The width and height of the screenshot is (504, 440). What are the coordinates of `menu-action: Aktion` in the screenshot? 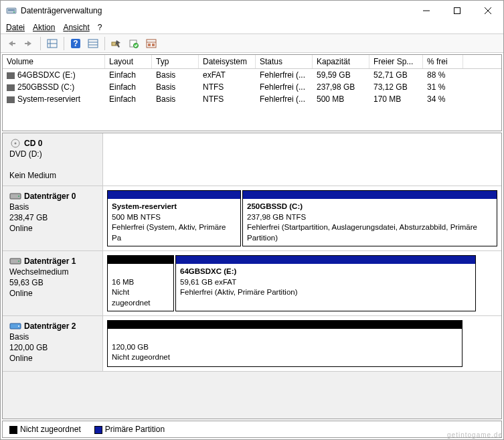 It's located at (44, 27).